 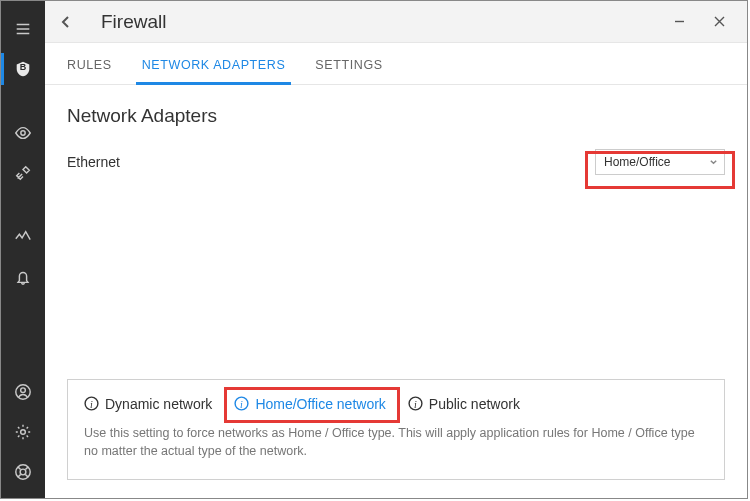 I want to click on tab-settings: SETTINGS, so click(x=348, y=66).